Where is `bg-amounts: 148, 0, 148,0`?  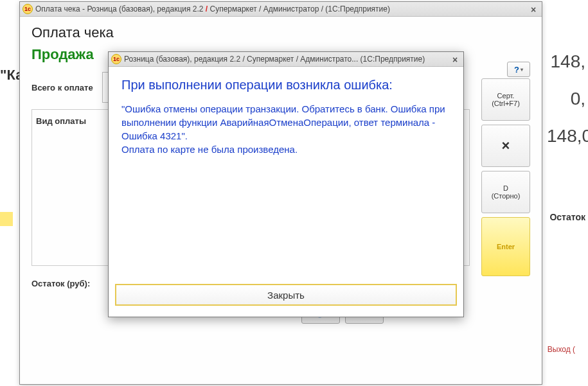
bg-amounts: 148, 0, 148,0 is located at coordinates (566, 107).